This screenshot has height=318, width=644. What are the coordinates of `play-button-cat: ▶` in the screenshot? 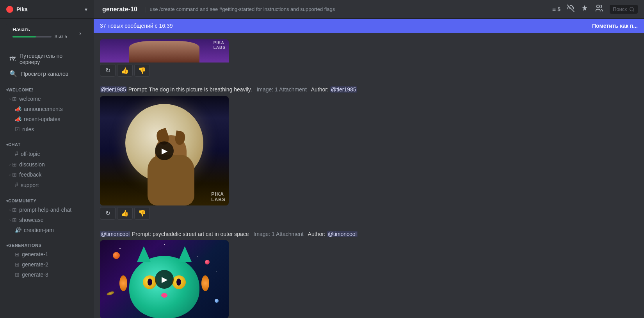 It's located at (164, 279).